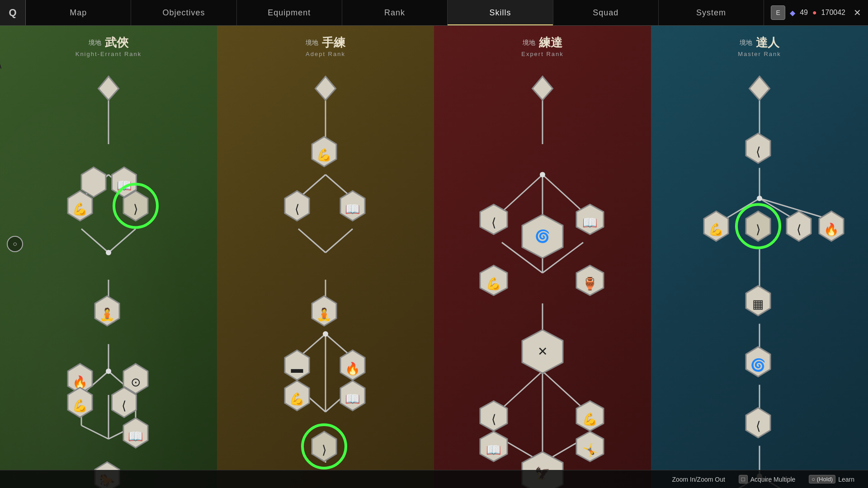 The height and width of the screenshot is (488, 868). I want to click on adept-node-2a: ▬, so click(297, 365).